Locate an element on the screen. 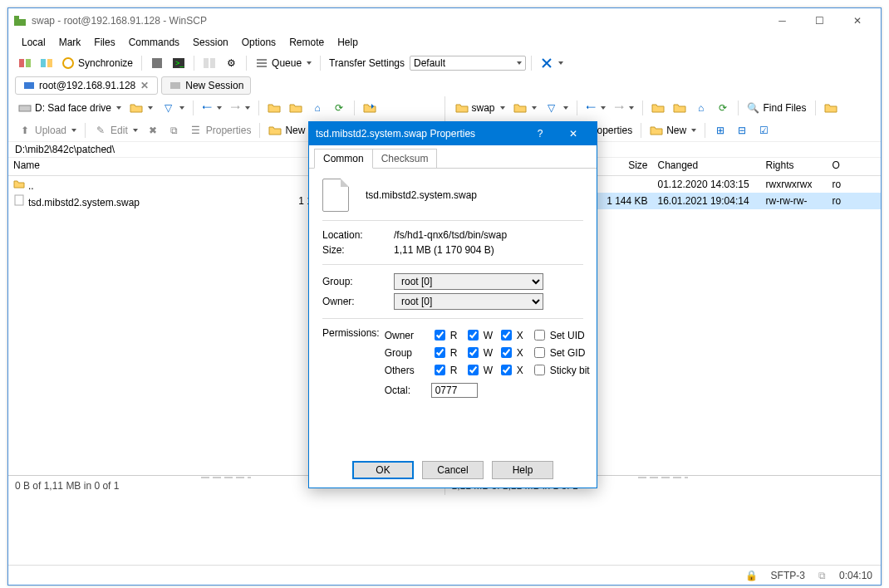  remote-root-button is located at coordinates (680, 108).